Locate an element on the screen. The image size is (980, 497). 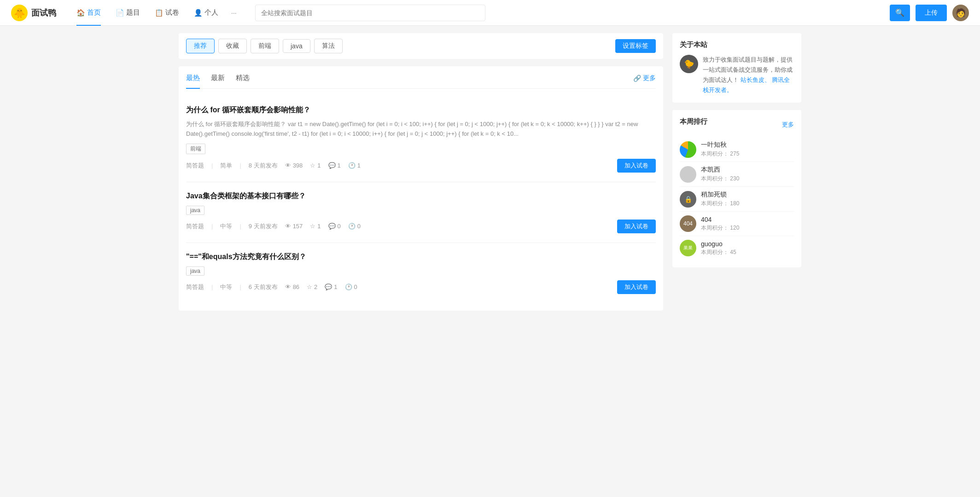
star-count: ☆ 1 is located at coordinates (315, 166).